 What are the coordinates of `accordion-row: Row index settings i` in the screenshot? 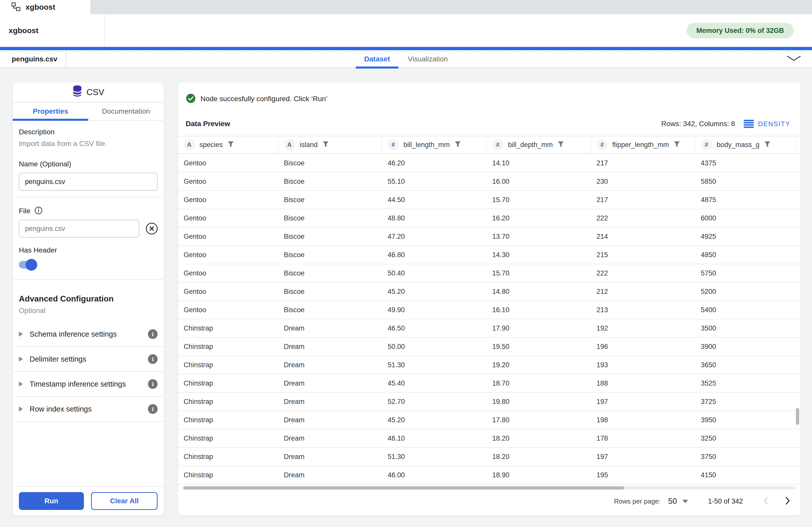 It's located at (88, 409).